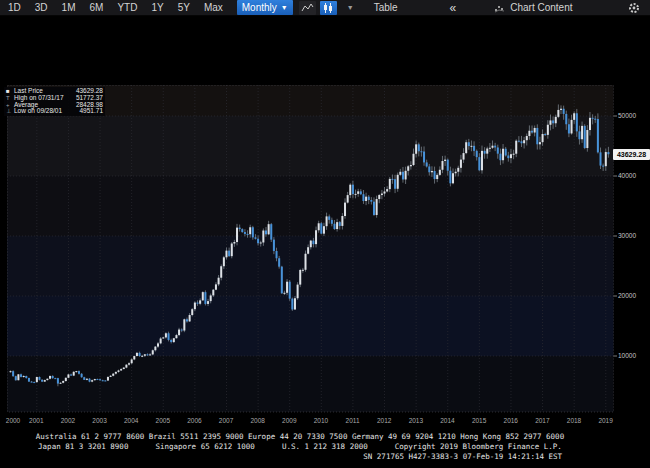  I want to click on y-axis-tick-label: 20000, so click(627, 296).